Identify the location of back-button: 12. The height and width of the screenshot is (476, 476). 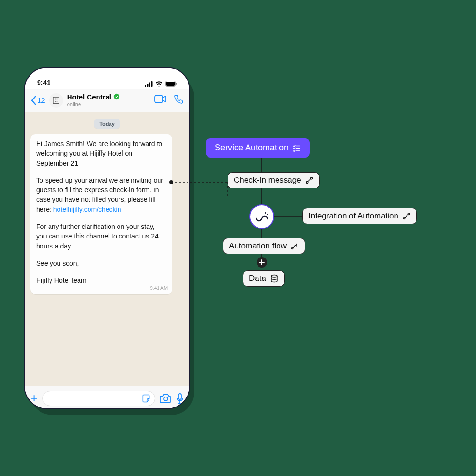
(38, 100).